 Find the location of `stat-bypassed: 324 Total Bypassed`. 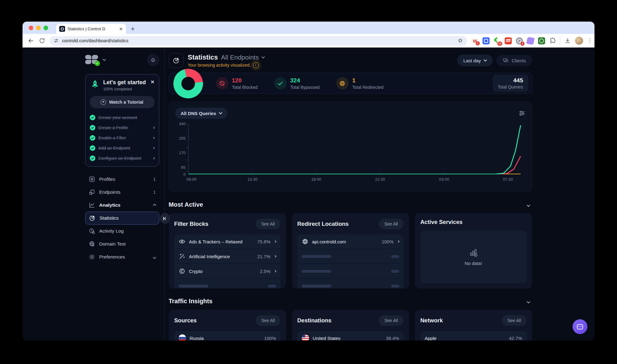

stat-bypassed: 324 Total Bypassed is located at coordinates (297, 83).